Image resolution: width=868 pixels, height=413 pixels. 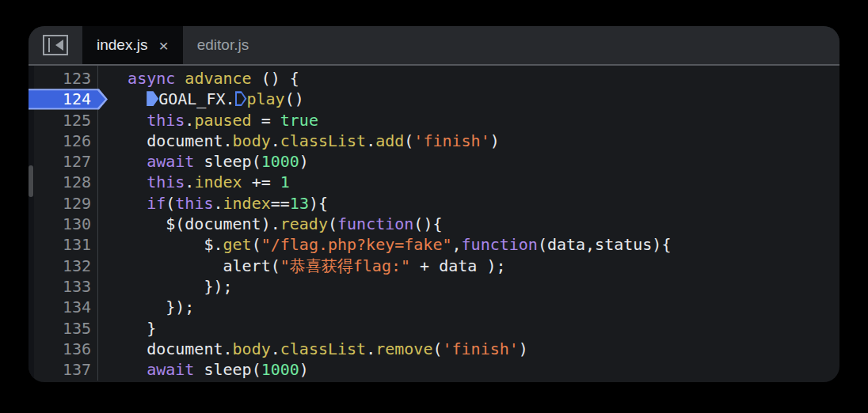 I want to click on code-text: $.get("/flag.php?key=fake",function(data…, so click(x=384, y=244).